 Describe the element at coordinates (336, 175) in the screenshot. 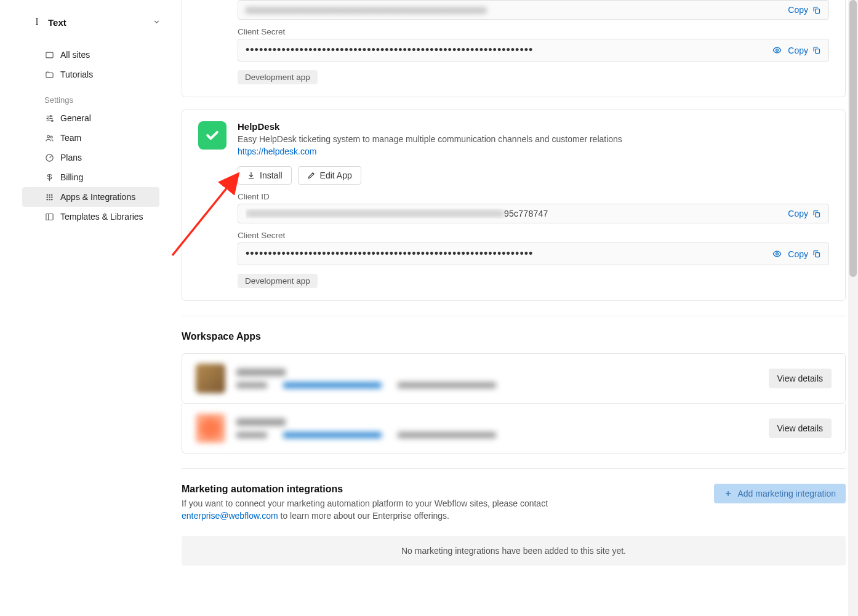

I see `edit-label: Edit App` at that location.